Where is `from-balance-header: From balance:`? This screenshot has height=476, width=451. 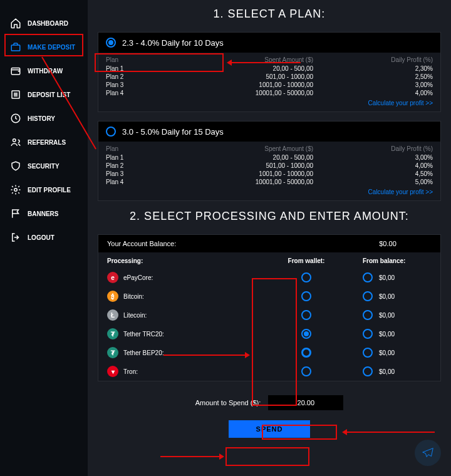 from-balance-header: From balance: is located at coordinates (388, 261).